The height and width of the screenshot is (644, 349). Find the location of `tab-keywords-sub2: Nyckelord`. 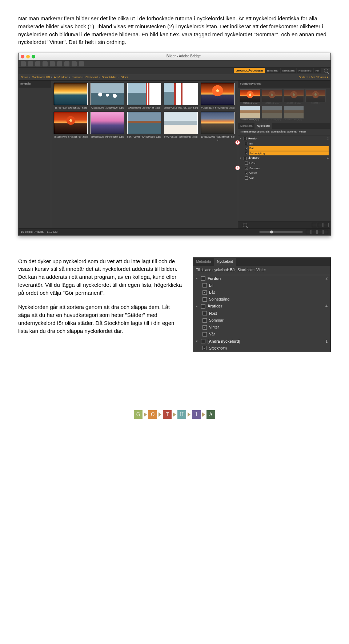

tab-keywords-sub2: Nyckelord is located at coordinates (225, 262).